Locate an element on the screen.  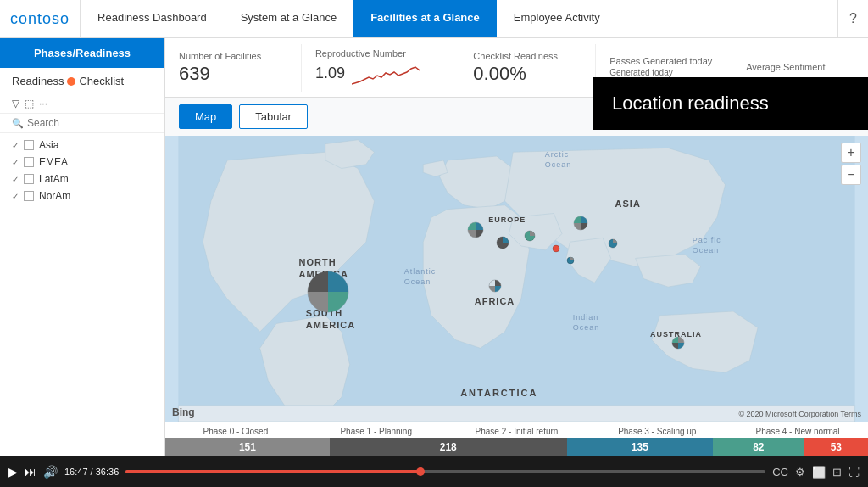
tab-employee-activity: Employee Activity is located at coordinates (557, 19).